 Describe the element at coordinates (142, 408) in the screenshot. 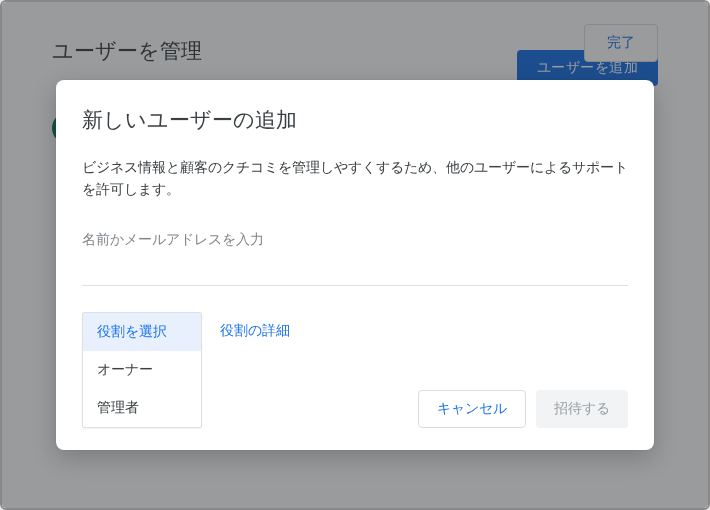

I see `role-option-manager: 管理者` at that location.